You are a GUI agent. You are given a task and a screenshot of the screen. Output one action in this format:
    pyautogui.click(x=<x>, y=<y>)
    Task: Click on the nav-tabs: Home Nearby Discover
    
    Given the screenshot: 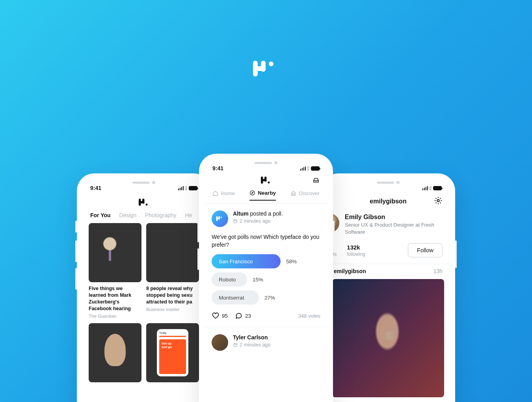 What is the action you would take?
    pyautogui.click(x=266, y=196)
    